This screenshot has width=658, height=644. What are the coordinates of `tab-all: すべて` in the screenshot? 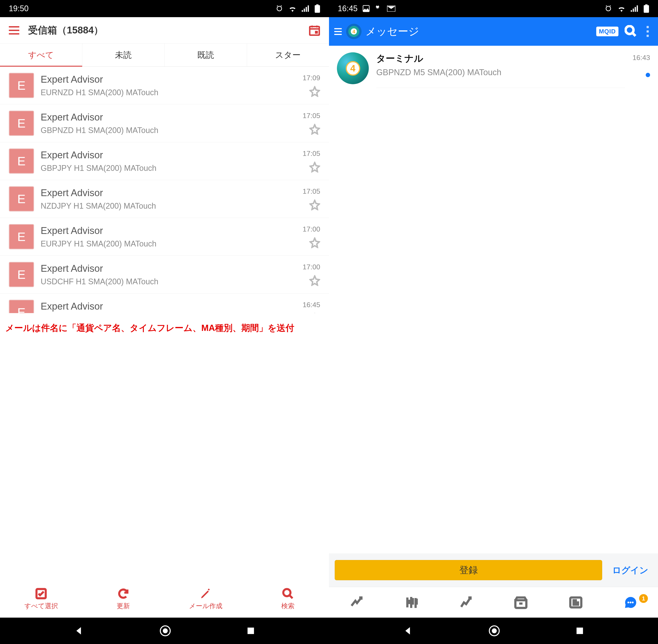 It's located at (41, 55).